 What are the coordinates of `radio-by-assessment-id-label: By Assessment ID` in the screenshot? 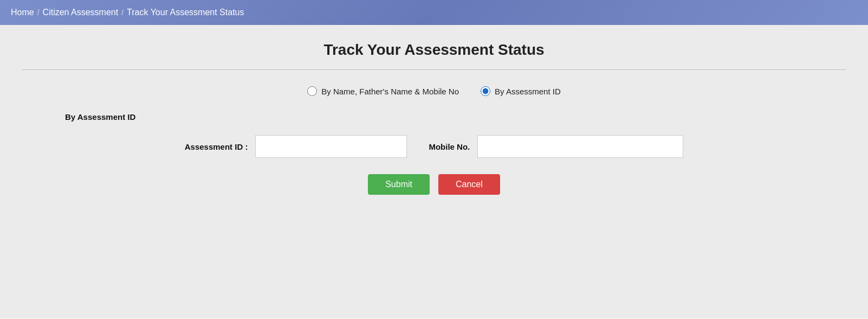 It's located at (528, 91).